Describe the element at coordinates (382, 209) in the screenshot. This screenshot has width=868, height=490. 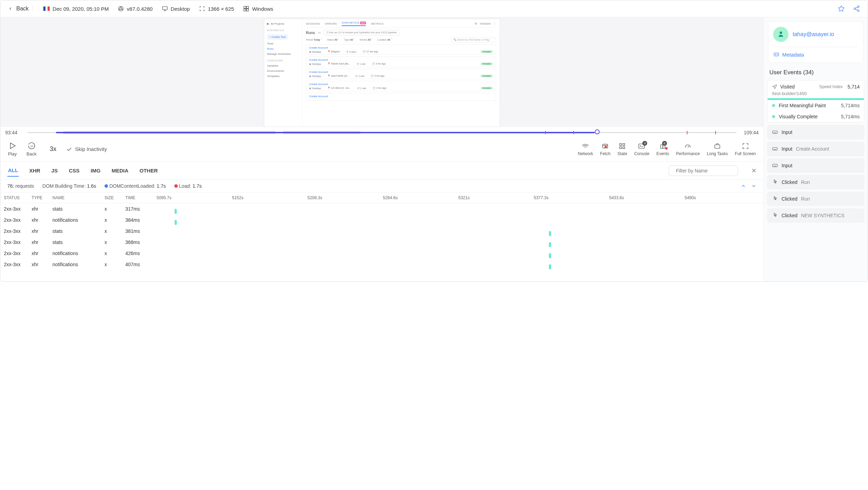
I see `network-row: 2xx-3xx xhr stats x 317ms` at that location.